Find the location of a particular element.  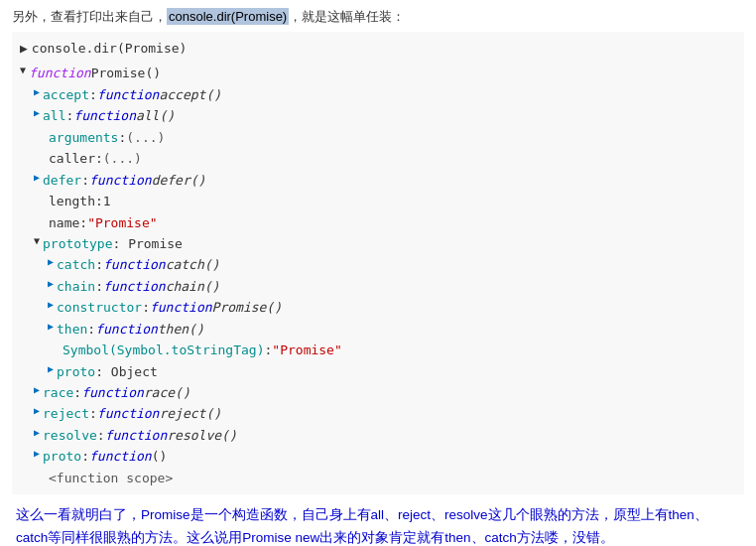

tree-part: then is located at coordinates (71, 330).